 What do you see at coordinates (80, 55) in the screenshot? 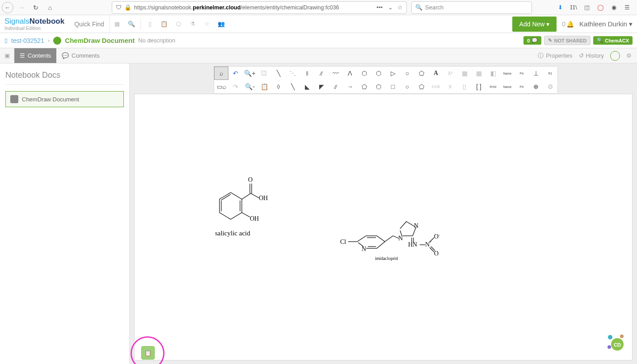
I see `tab-comments: 💬Comments` at bounding box center [80, 55].